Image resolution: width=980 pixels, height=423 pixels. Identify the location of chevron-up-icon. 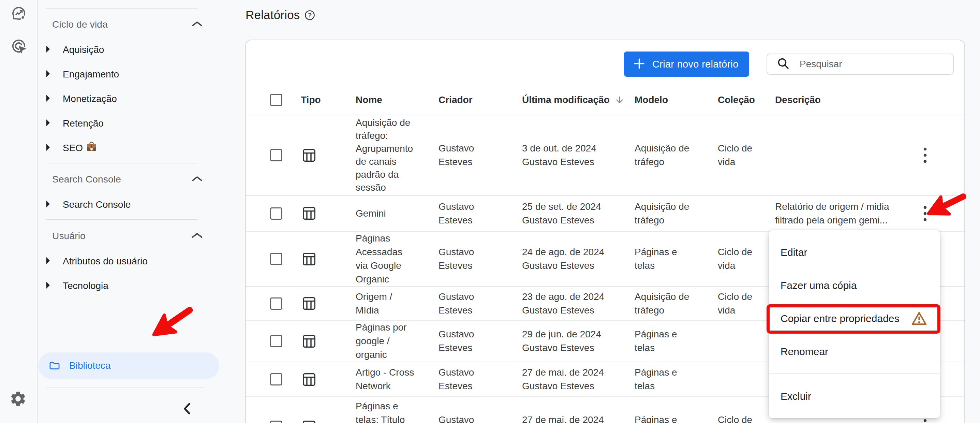
(197, 24).